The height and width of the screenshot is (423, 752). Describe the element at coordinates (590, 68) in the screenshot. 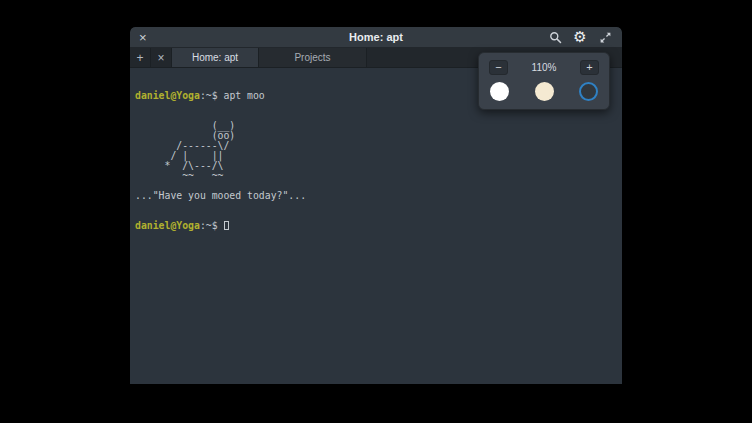

I see `zoom-in-button: +` at that location.